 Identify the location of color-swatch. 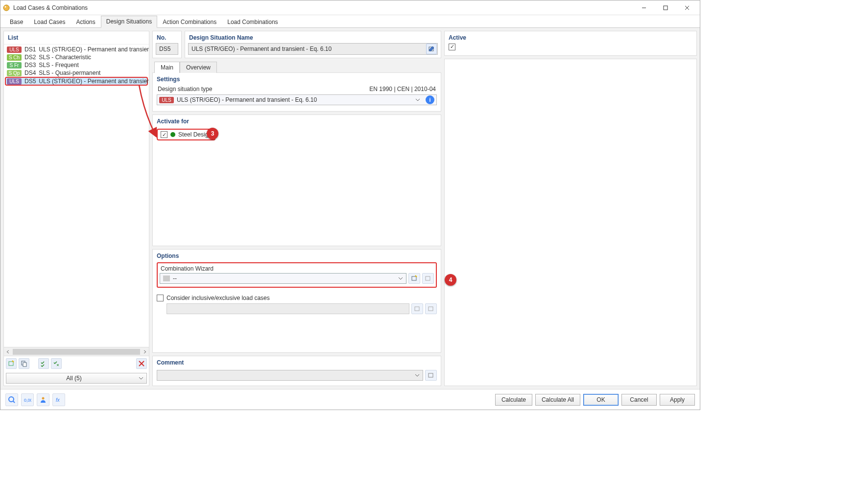
(167, 278).